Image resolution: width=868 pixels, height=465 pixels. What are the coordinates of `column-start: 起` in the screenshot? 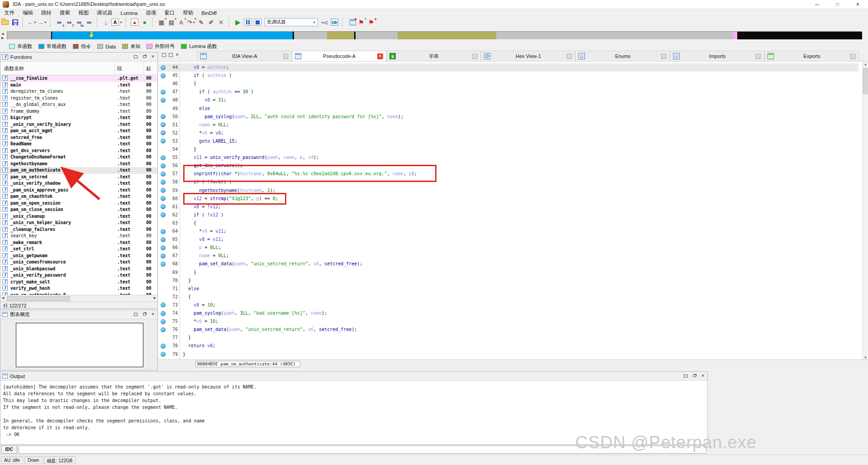 It's located at (148, 69).